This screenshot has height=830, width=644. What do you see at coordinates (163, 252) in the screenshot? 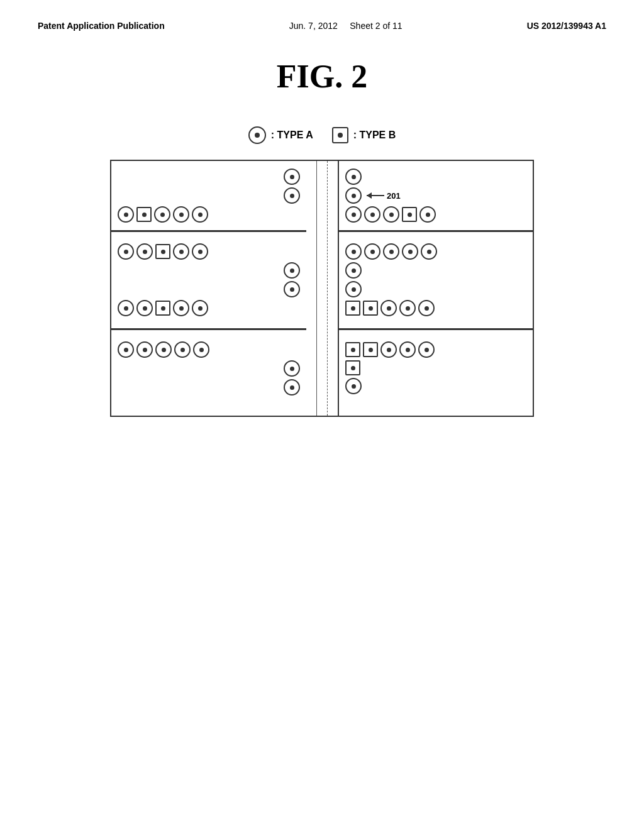
I see `circle-b-l2r1c3` at bounding box center [163, 252].